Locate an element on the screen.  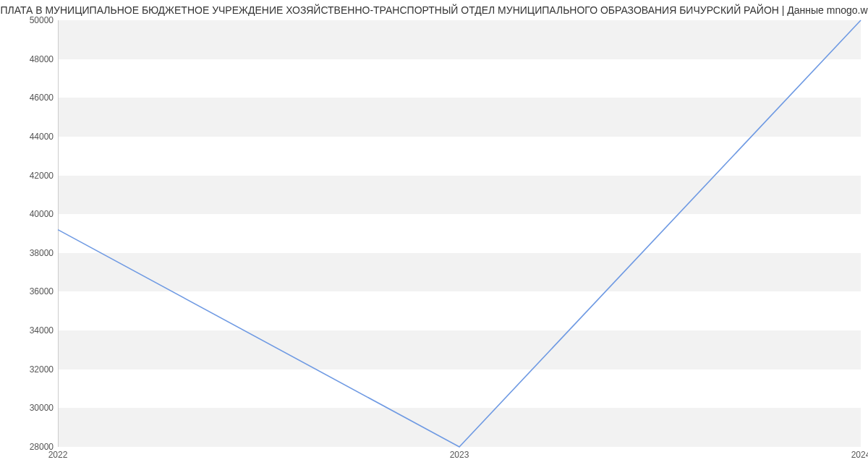
x-tick-label: 2023 is located at coordinates (460, 455).